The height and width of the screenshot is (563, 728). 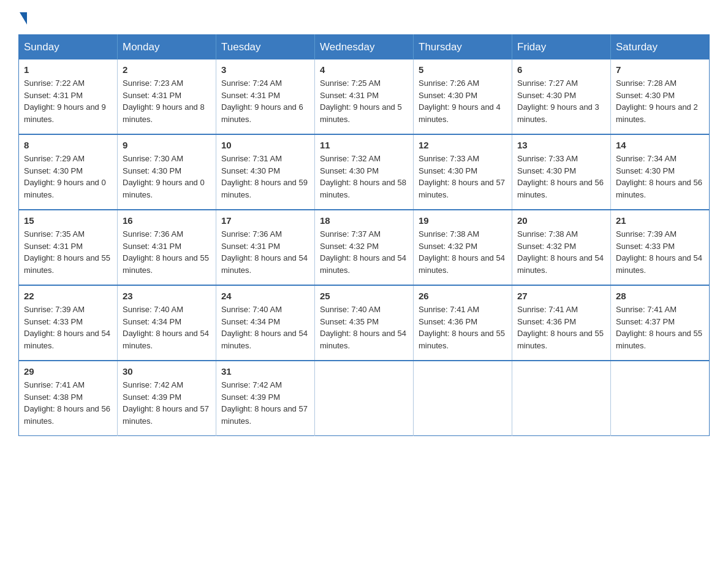 I want to click on calendar-cell: 23 Sunrise: 7:40 AMSunset: 4:34 PMDaylig…, so click(x=167, y=323).